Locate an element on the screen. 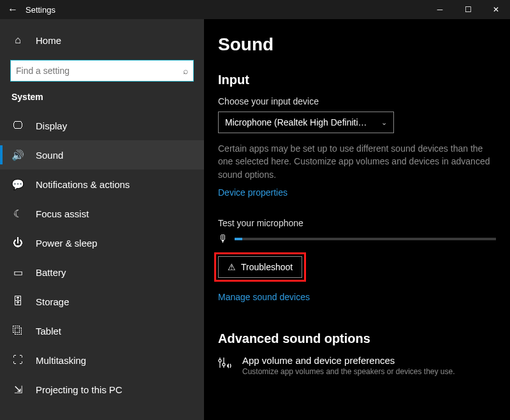 The width and height of the screenshot is (510, 420). mic-level-fill is located at coordinates (238, 239).